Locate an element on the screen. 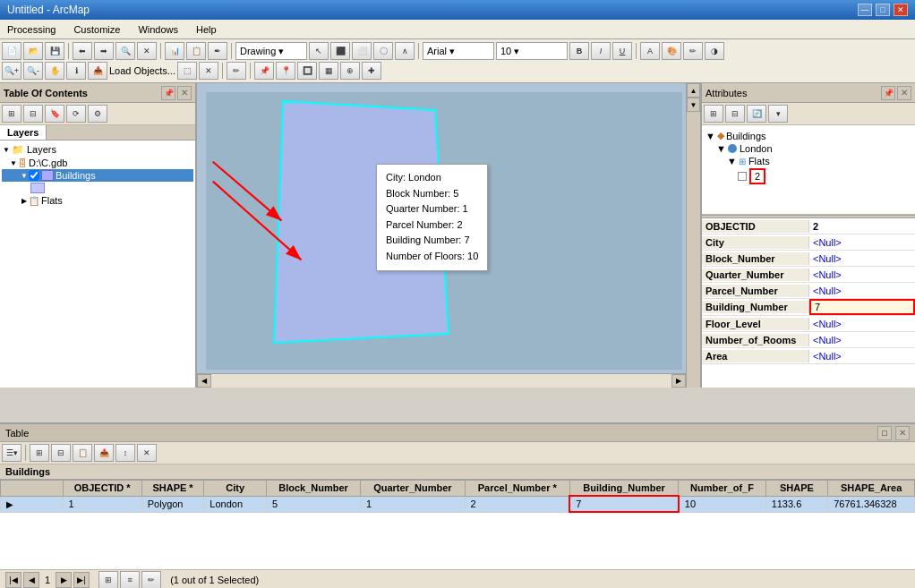 The image size is (915, 588). toc-close-btn: ✕ is located at coordinates (184, 93).